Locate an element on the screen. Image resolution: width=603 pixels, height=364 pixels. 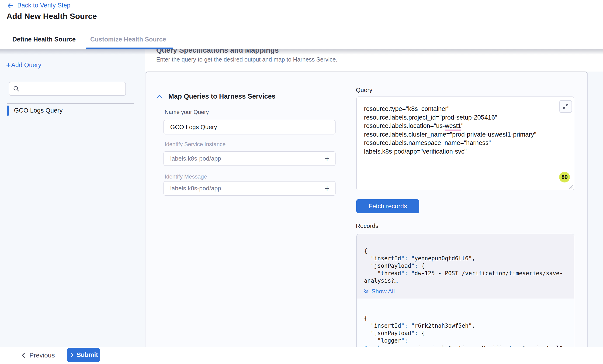
record-2-json: { "insertId": "r6rk2tnah3owf5eh", "jsonP… is located at coordinates (465, 331).